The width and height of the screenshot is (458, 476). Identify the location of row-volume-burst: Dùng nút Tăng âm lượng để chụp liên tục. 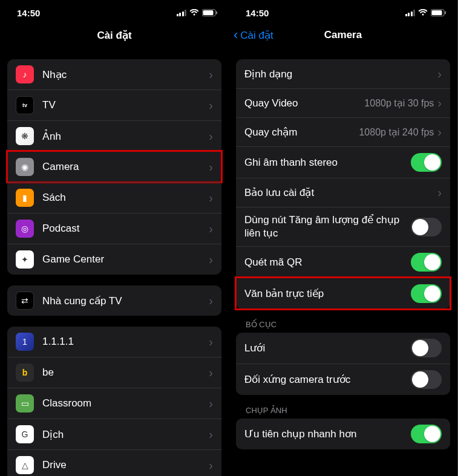
(343, 226).